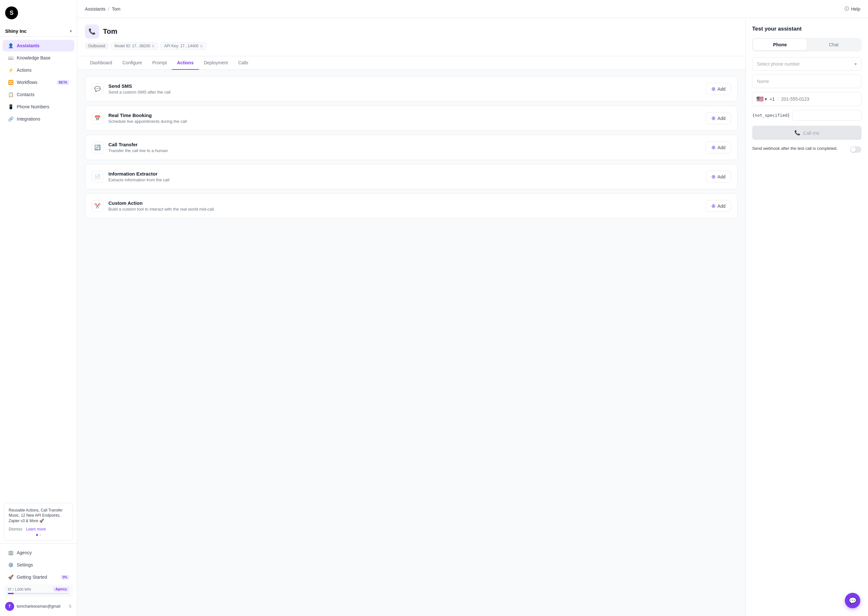 This screenshot has width=868, height=616. I want to click on sidebar-item-label: Workflows, so click(27, 82).